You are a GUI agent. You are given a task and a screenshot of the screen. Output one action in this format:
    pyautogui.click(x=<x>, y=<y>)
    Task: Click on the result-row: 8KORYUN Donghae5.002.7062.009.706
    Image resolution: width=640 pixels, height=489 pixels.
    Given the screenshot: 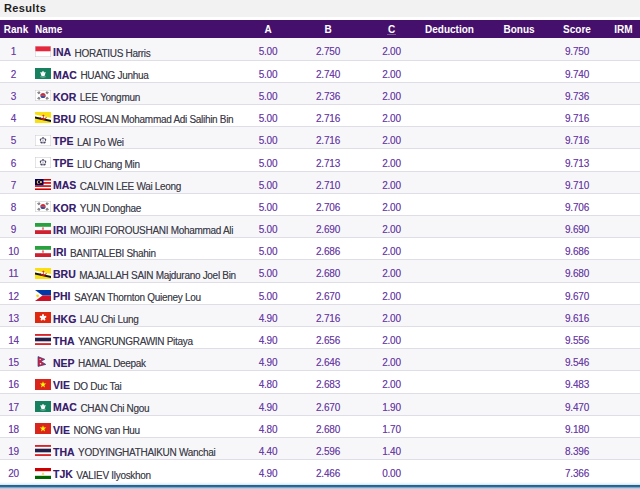 What is the action you would take?
    pyautogui.click(x=320, y=204)
    